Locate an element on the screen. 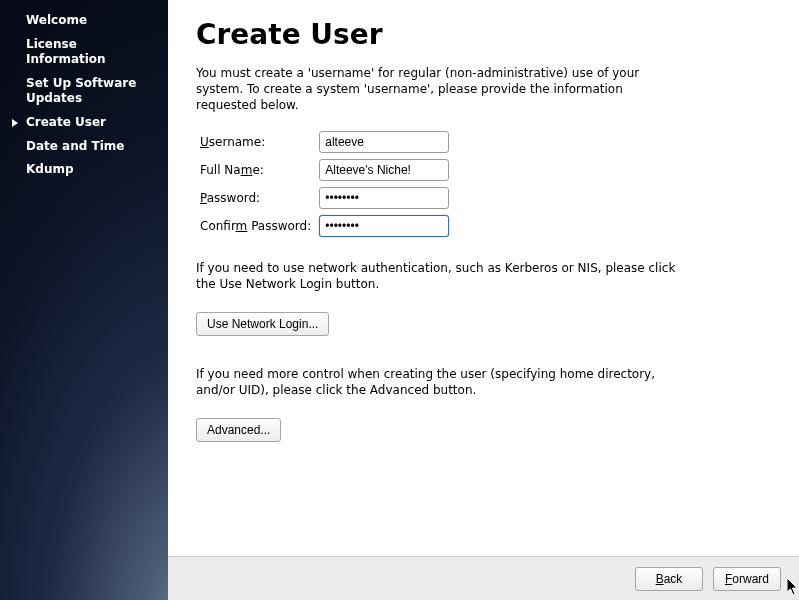 The image size is (799, 600). navigation-bar: Back Forward is located at coordinates (484, 578).